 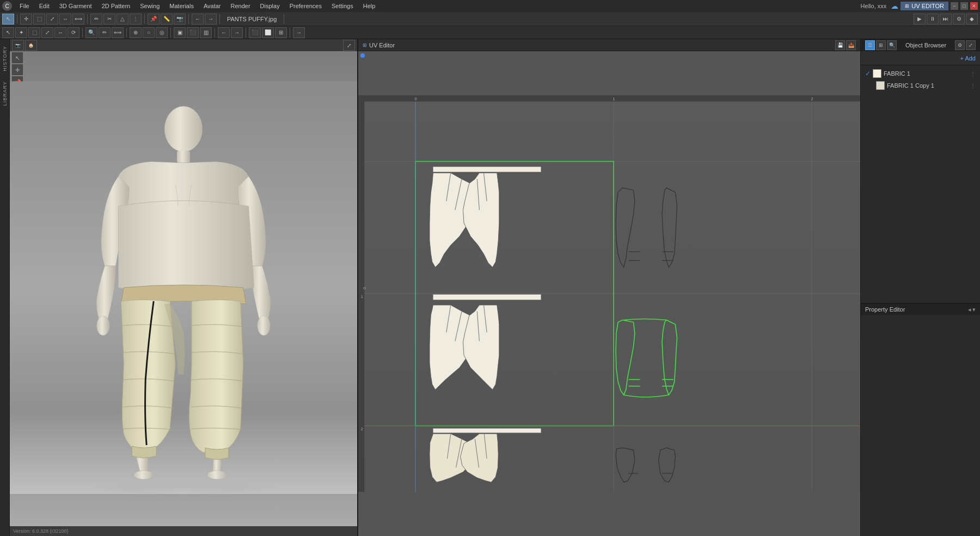 What do you see at coordinates (241, 6) in the screenshot?
I see `menu-render: Render` at bounding box center [241, 6].